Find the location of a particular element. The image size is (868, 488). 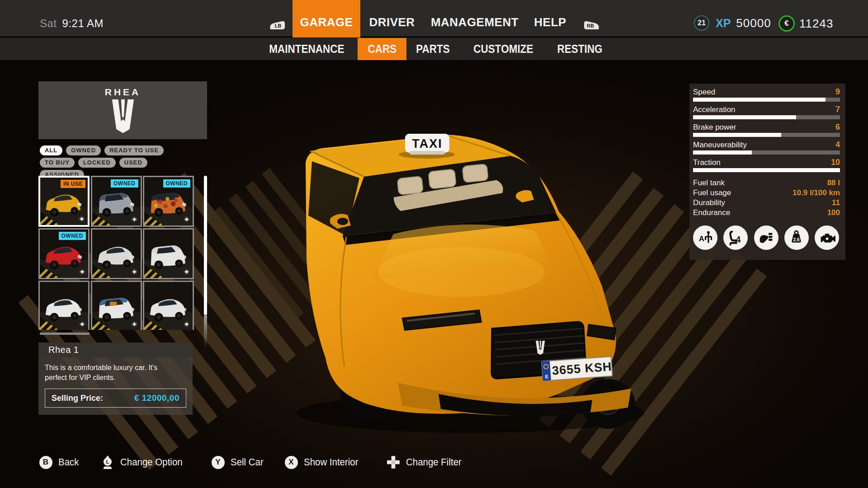

tab-garage: GARAGE is located at coordinates (326, 19).